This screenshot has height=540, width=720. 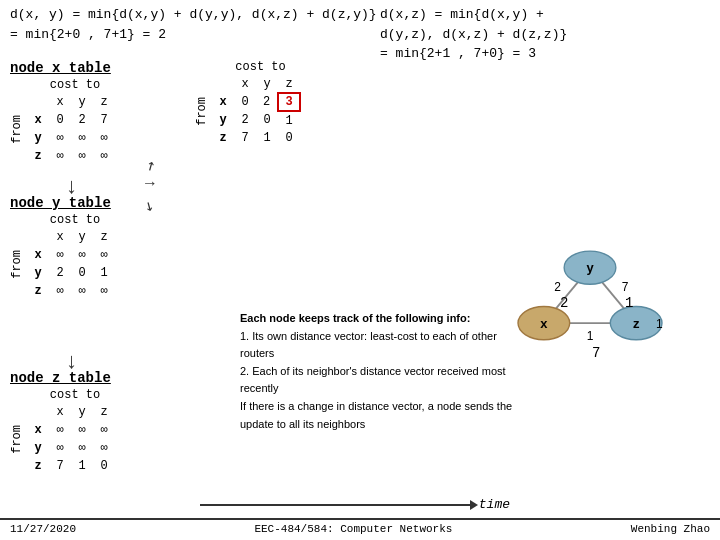 What do you see at coordinates (17, 130) in the screenshot?
I see `node-x-from: from` at bounding box center [17, 130].